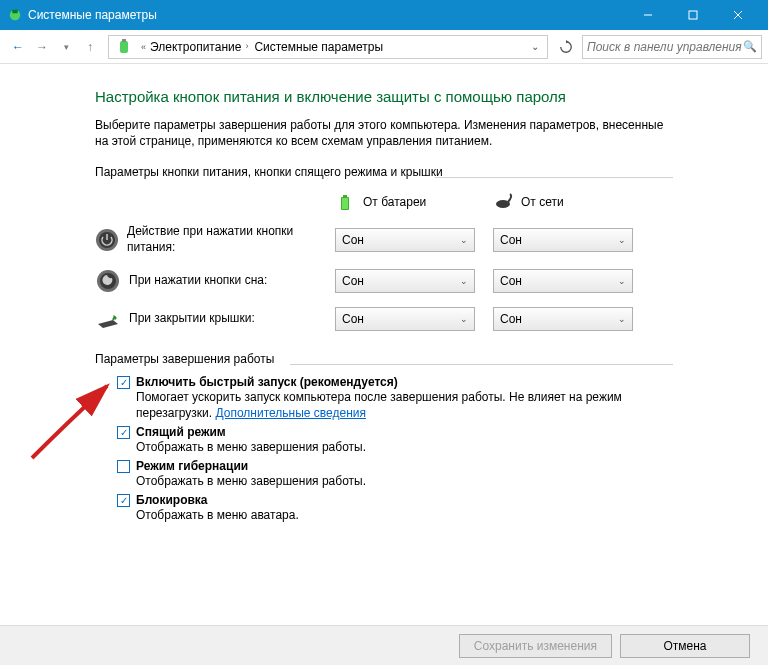  Describe the element at coordinates (124, 466) in the screenshot. I see `checkbox-hibernate: ✓` at that location.